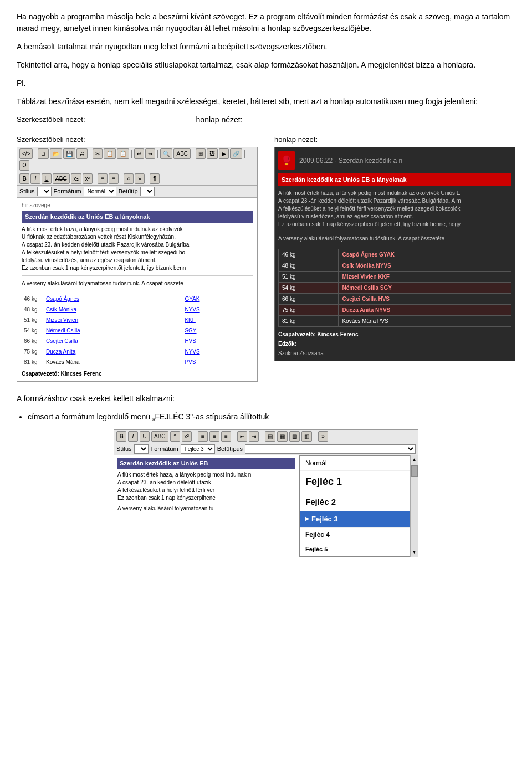 This screenshot has height=763, width=532. What do you see at coordinates (395, 240) in the screenshot?
I see `web-news-footer: A verseny alakulásáról folyamatosan tudó…` at bounding box center [395, 240].